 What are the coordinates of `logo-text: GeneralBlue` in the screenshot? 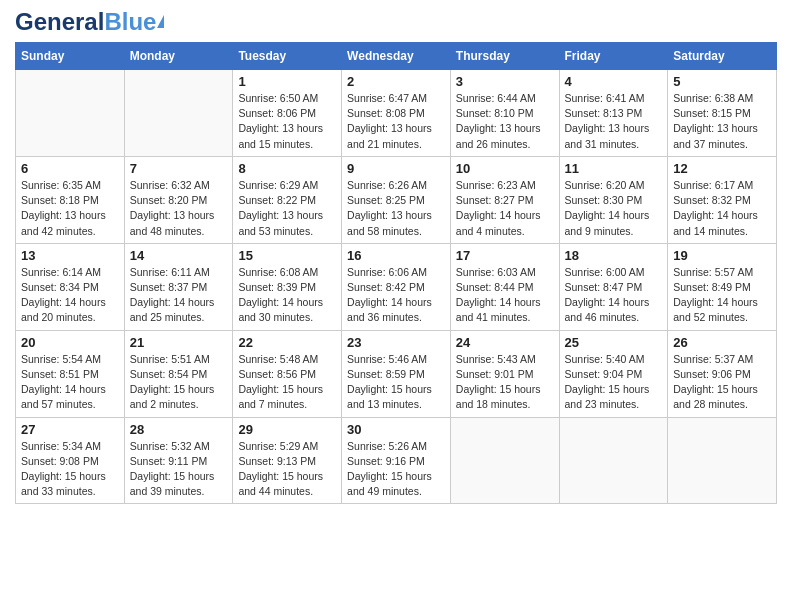 It's located at (90, 22).